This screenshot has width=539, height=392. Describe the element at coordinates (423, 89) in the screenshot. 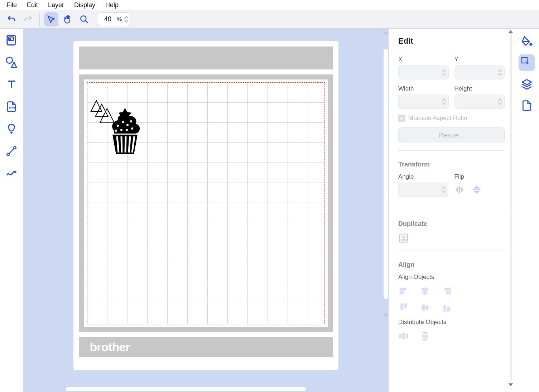

I see `width-label: Width` at that location.